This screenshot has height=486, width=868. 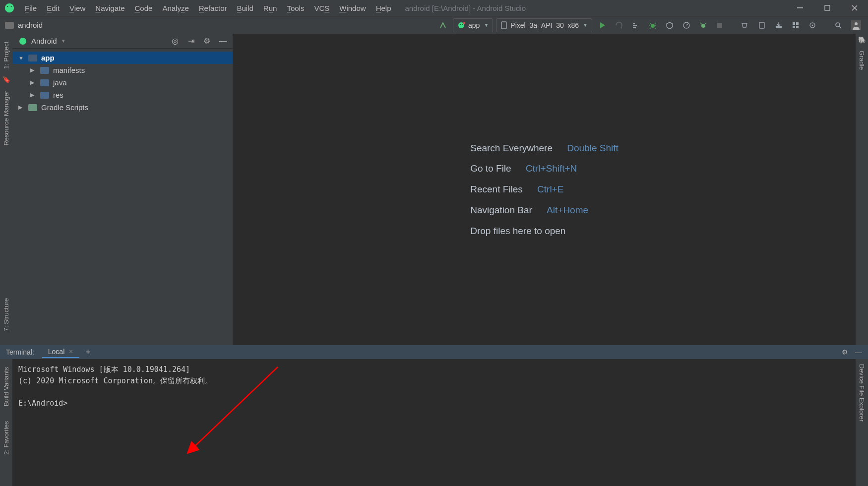 What do you see at coordinates (686, 25) in the screenshot?
I see `profiler-icon` at bounding box center [686, 25].